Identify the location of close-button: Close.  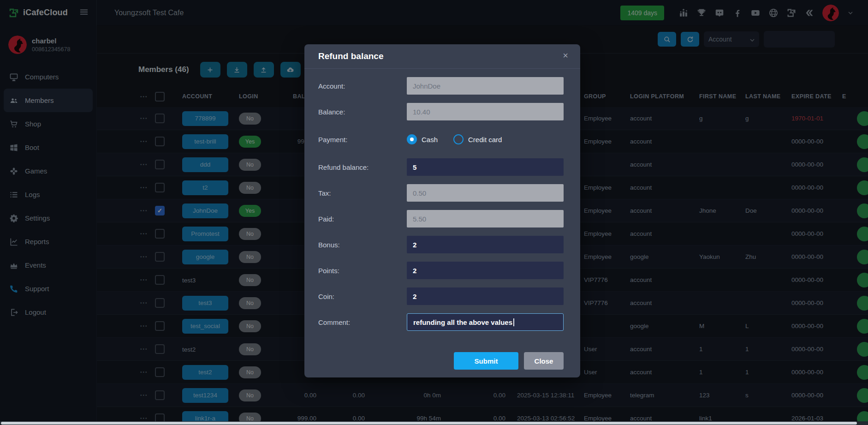
(544, 361).